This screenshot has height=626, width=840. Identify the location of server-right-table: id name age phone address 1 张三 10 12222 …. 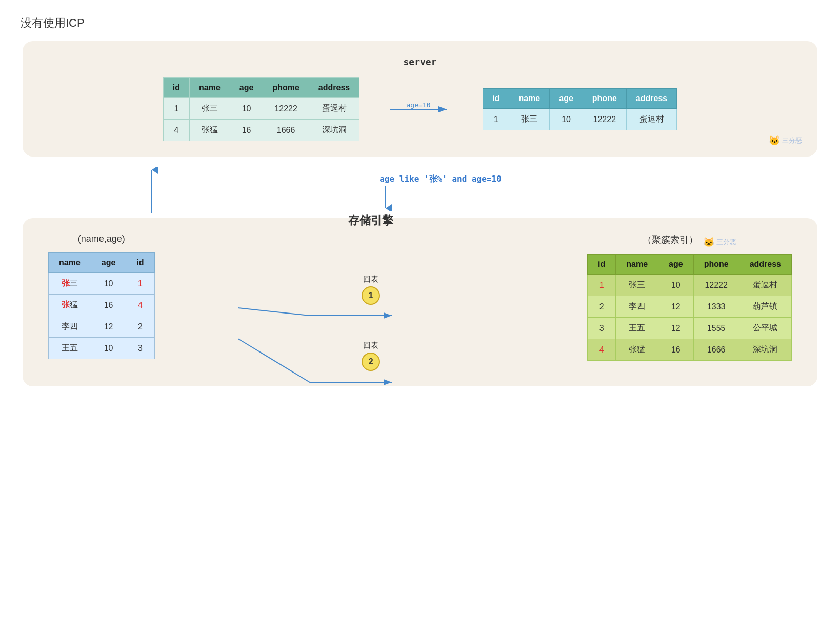
(579, 109).